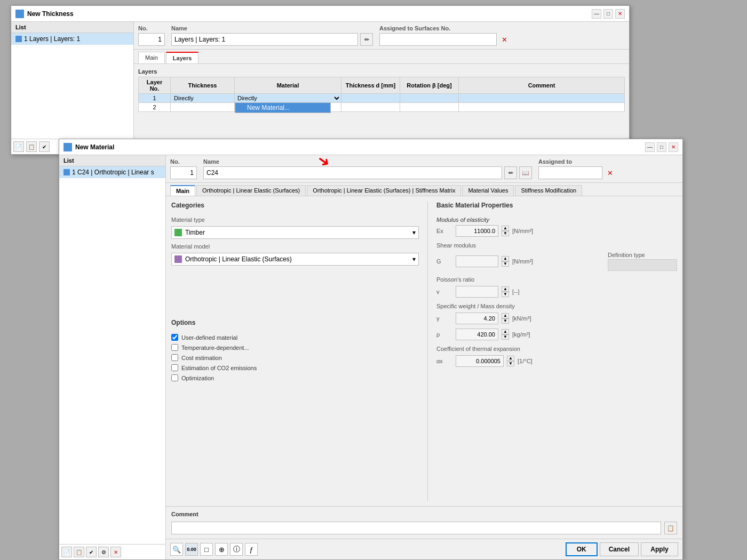 The height and width of the screenshot is (560, 747). I want to click on v-input, so click(477, 292).